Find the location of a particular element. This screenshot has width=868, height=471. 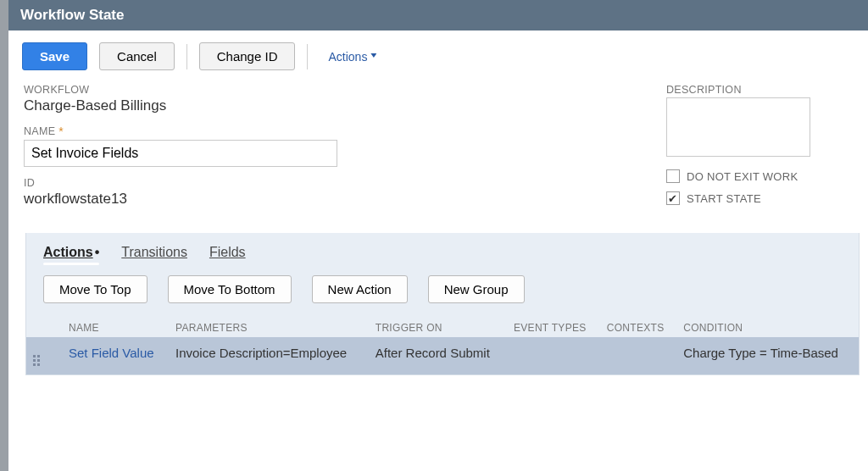

save-button: Save is located at coordinates (54, 56).